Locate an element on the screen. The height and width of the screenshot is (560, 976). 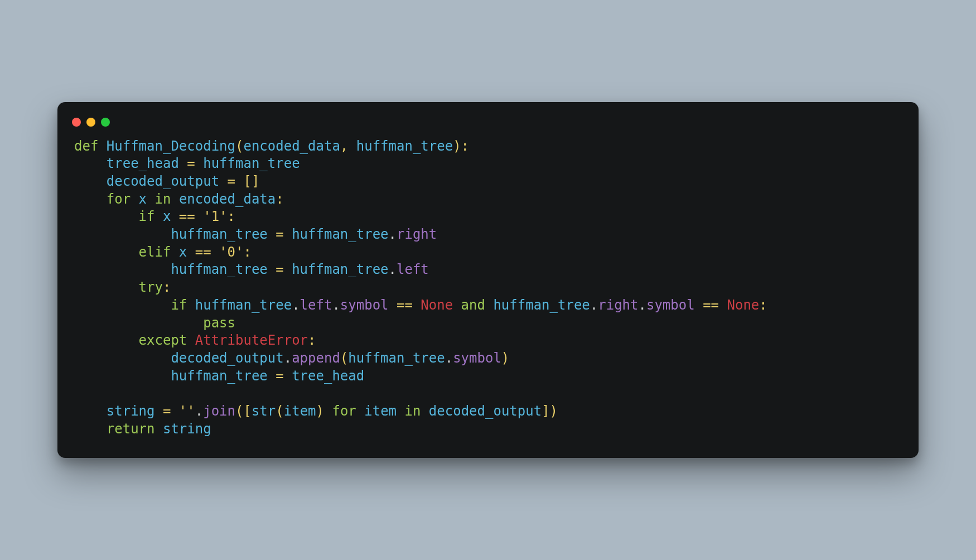
exception-name: AttributeError is located at coordinates (252, 340).